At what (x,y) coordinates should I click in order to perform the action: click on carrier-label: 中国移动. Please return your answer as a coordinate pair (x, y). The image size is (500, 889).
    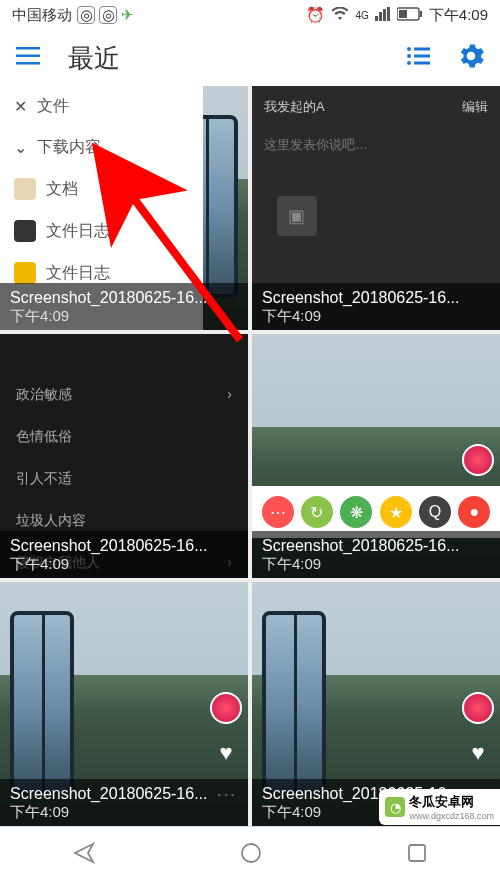
    Looking at the image, I should click on (42, 16).